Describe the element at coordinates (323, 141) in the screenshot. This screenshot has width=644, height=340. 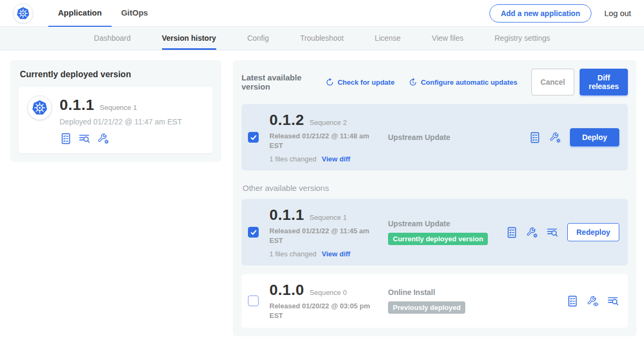
I see `released-timestamp: Released 01/21/22 @ 11:48 am EST` at that location.